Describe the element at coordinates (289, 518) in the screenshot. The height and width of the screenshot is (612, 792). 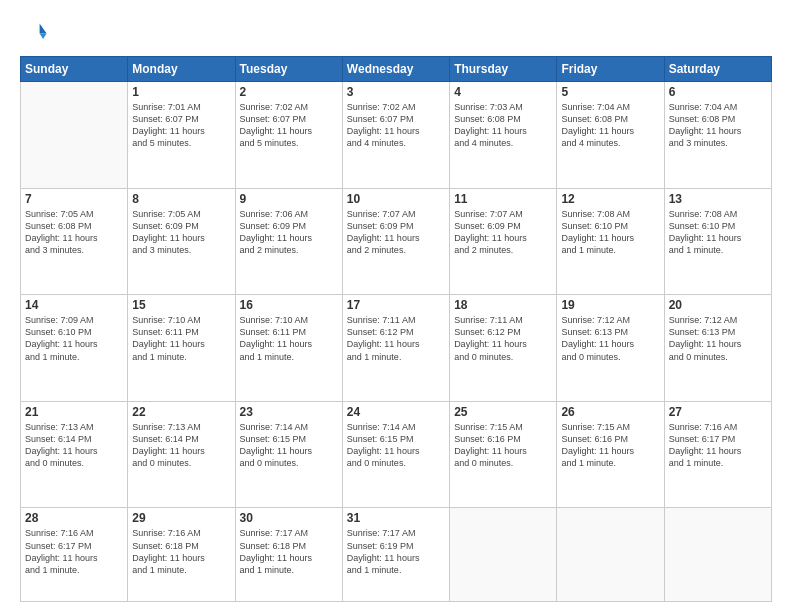
I see `day-number: 30` at that location.